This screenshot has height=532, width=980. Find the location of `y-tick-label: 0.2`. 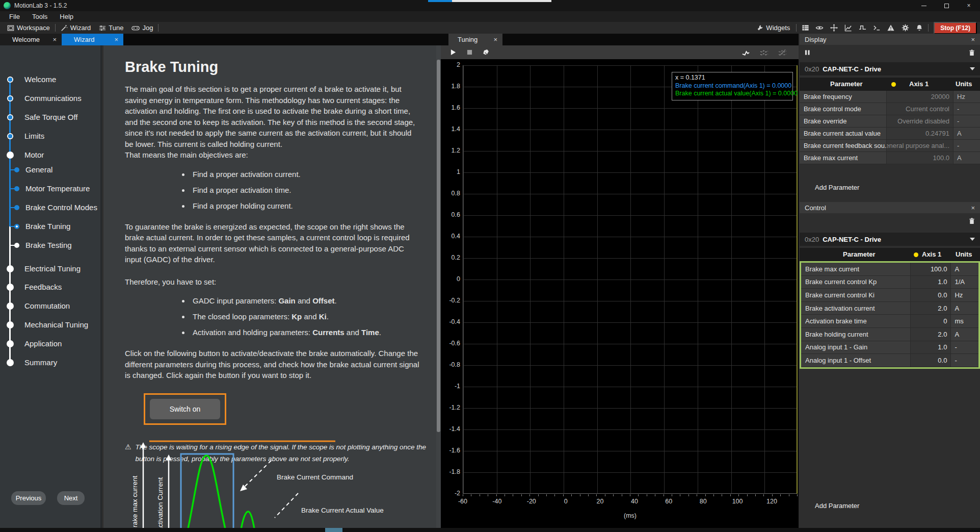

y-tick-label: 0.2 is located at coordinates (451, 258).